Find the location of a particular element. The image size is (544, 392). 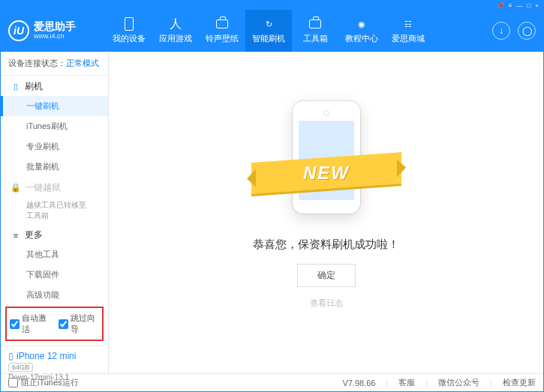

nav-label: 应用游戏 is located at coordinates (176, 39).